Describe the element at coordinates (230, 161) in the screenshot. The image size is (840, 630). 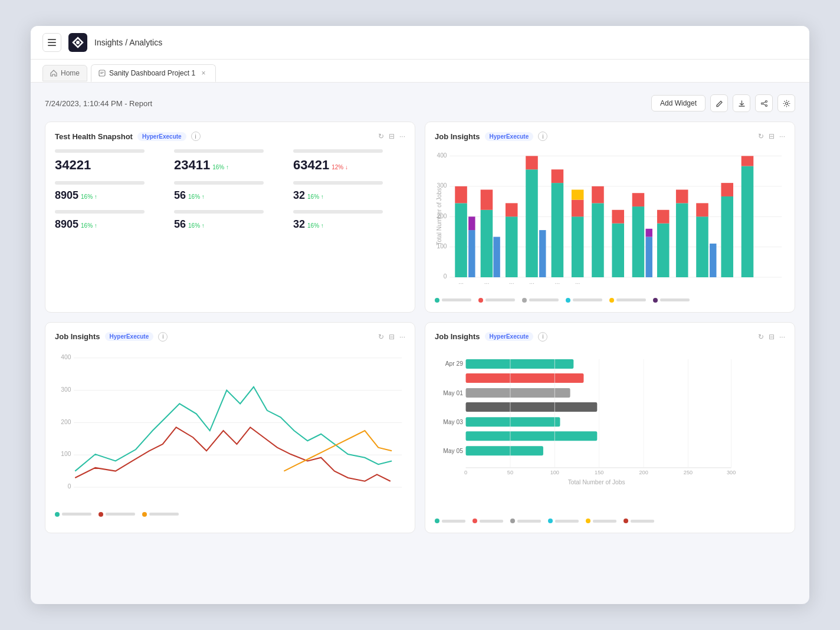
I see `stat-item: 23411 16% ↑` at that location.